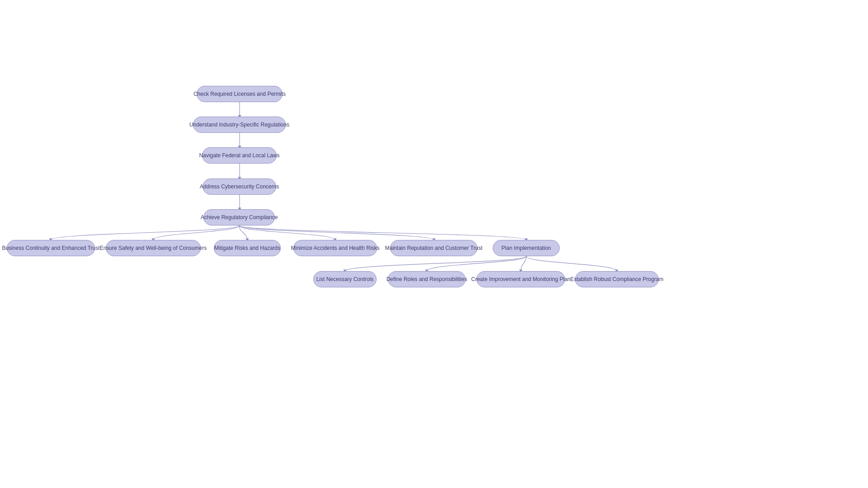 Image resolution: width=868 pixels, height=488 pixels. What do you see at coordinates (526, 248) in the screenshot?
I see `plan-implementation-node: Plan Implementation` at bounding box center [526, 248].